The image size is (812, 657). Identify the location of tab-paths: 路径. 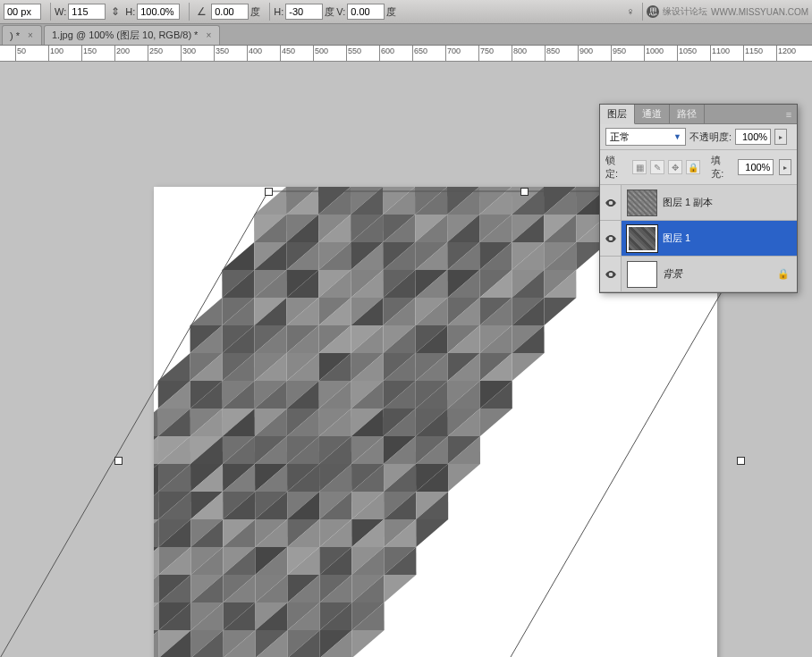
(687, 114).